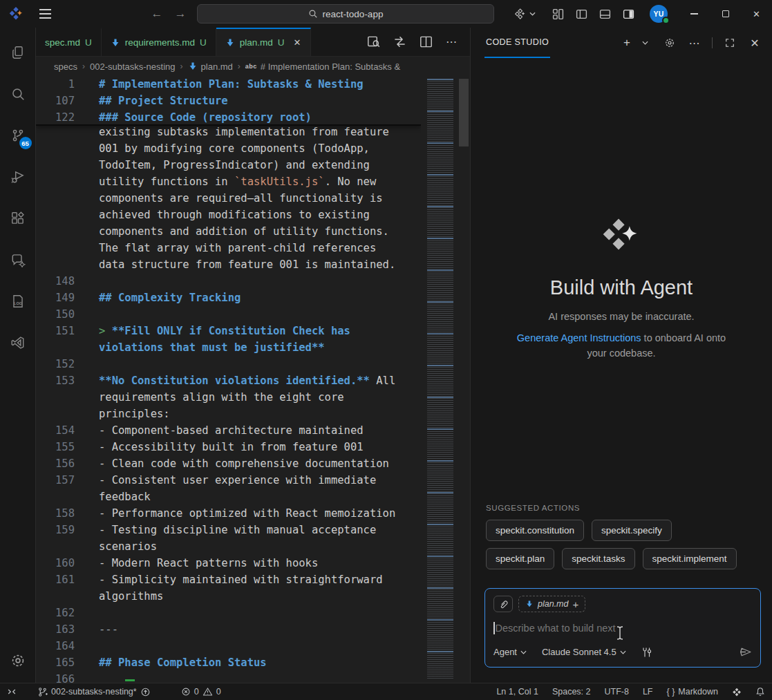 The height and width of the screenshot is (700, 772). Describe the element at coordinates (552, 604) in the screenshot. I see `context-file-chip: plan.md +` at that location.